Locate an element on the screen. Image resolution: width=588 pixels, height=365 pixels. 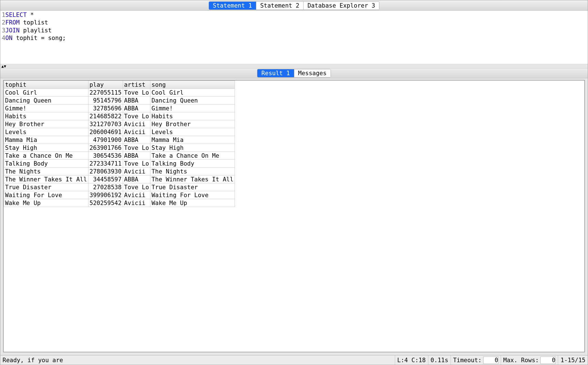
table-row: True Disaster27028538Tove LoTrue Disaste… is located at coordinates (119, 187).